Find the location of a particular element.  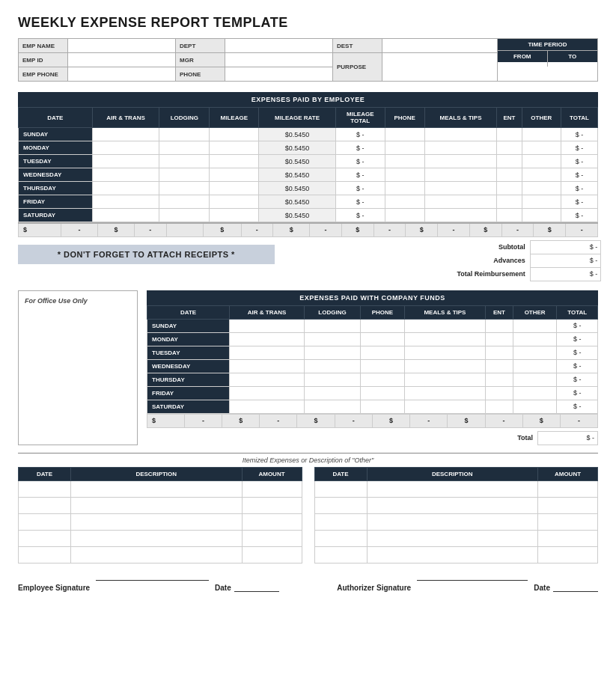

comp-col-date: DATE is located at coordinates (189, 312).